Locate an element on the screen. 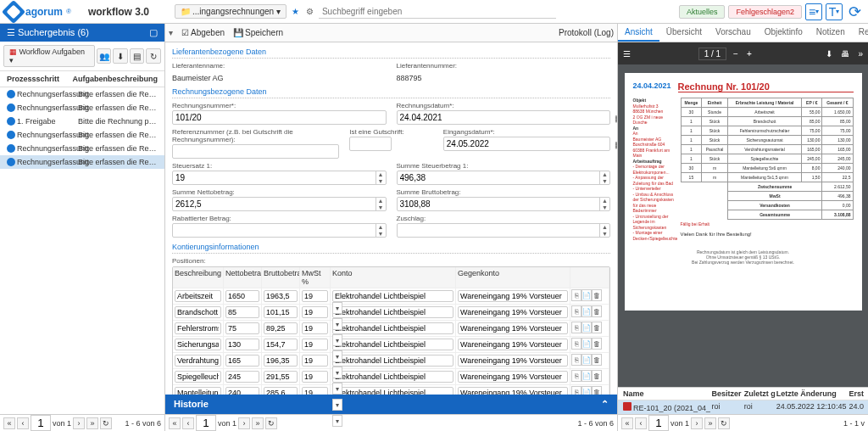 This screenshot has height=431, width=868. pdf-menu-icon: ☰ is located at coordinates (627, 54).